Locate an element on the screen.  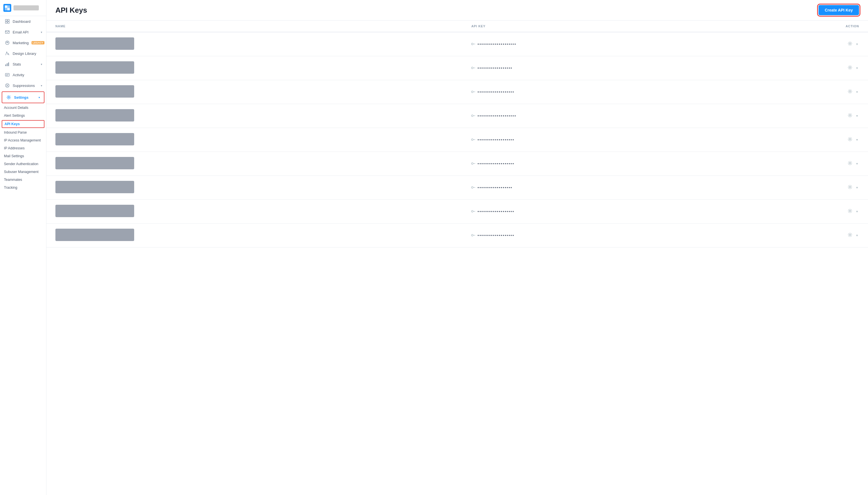
email-api-label: Email API is located at coordinates (25, 32).